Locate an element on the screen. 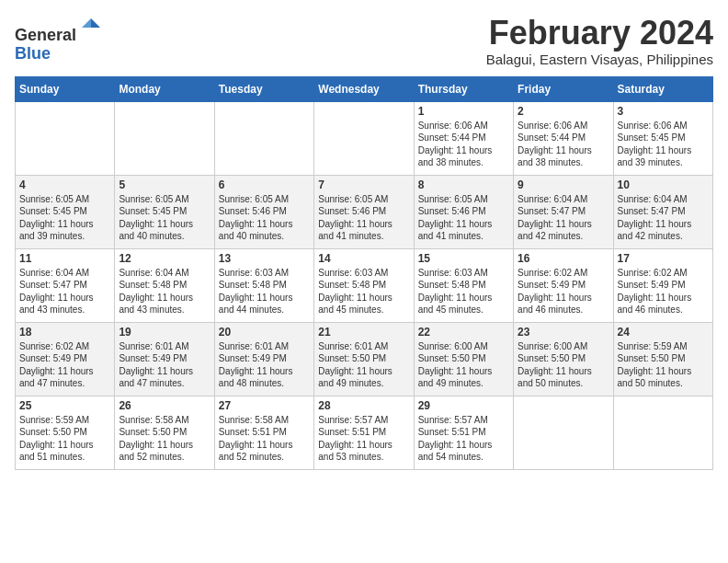  day-number: 16 is located at coordinates (563, 259).